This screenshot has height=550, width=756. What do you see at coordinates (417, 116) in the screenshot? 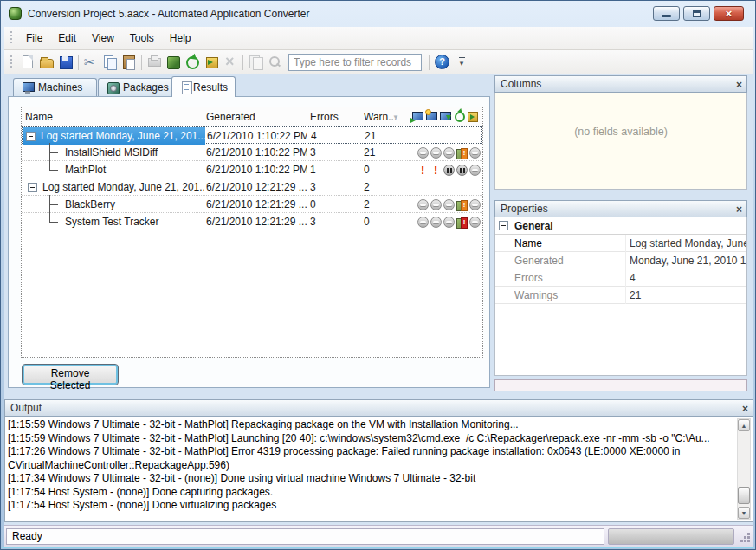
I see `deploy-vm-icon` at bounding box center [417, 116].